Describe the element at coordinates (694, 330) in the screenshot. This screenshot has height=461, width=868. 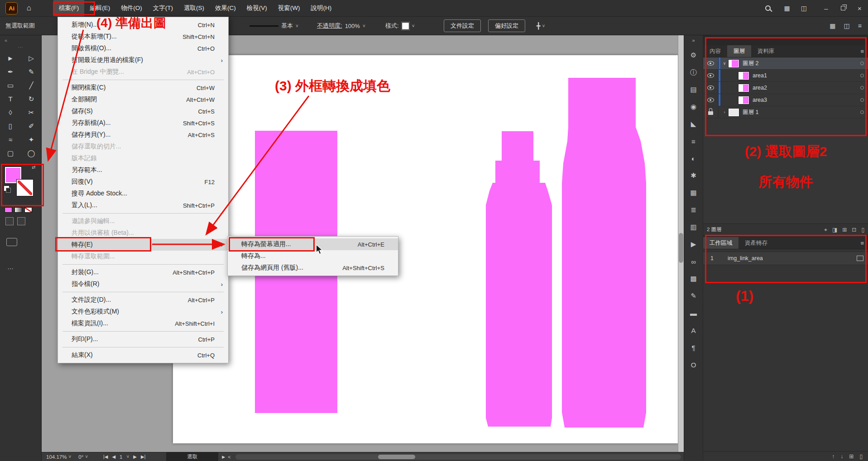
I see `character-panel-icon: A` at that location.